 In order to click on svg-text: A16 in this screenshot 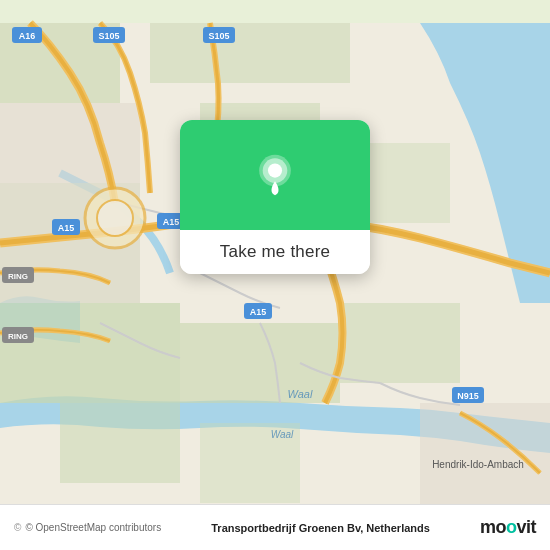, I will do `click(28, 36)`.